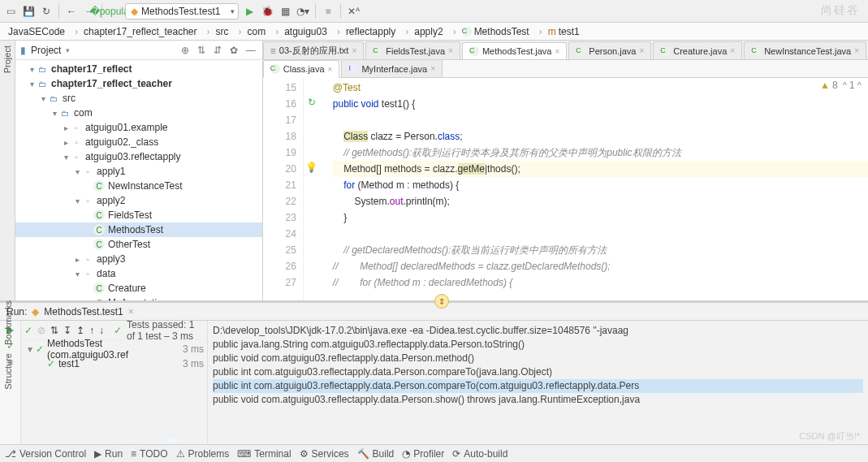 The height and width of the screenshot is (462, 868). I want to click on close-run-tab-icon: ×, so click(132, 312).